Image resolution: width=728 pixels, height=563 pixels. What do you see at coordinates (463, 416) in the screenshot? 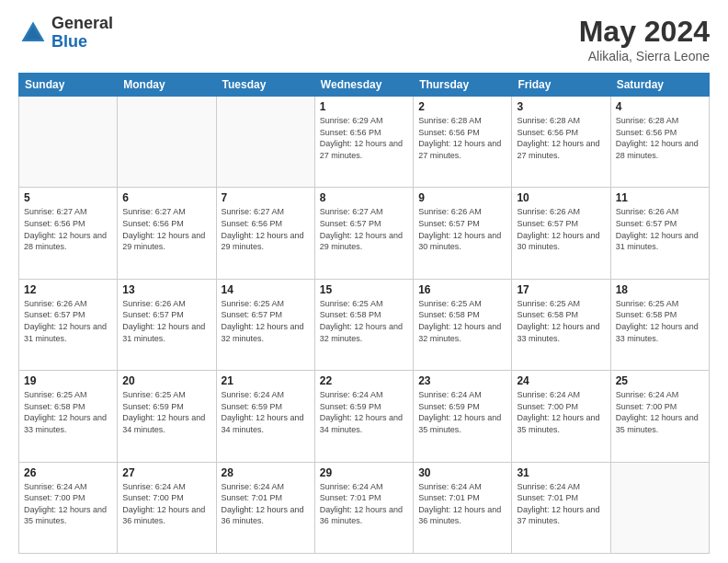
I see `calendar-cell: 23Sunrise: 6:24 AM Sunset: 6:59 PM Dayli…` at bounding box center [463, 416].